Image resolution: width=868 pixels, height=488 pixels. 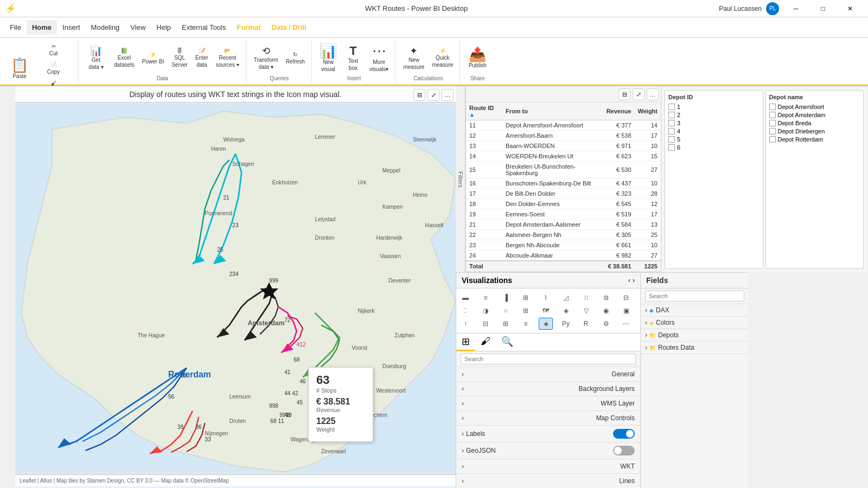 What do you see at coordinates (105, 27) in the screenshot?
I see `menu-modeling: Modeling` at bounding box center [105, 27].